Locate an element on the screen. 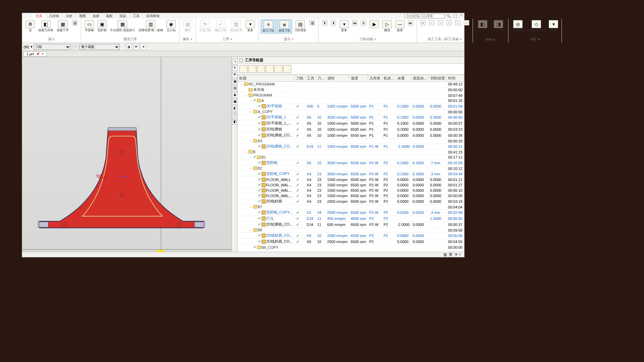 The height and width of the screenshot is (362, 644). ribbon-tab-分析: 分析 is located at coordinates (69, 16).